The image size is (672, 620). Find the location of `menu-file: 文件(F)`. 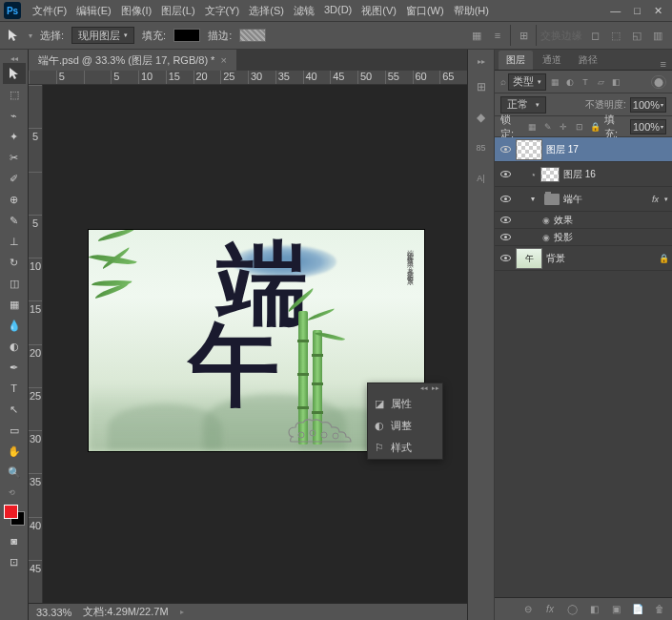

menu-file: 文件(F) is located at coordinates (50, 11).